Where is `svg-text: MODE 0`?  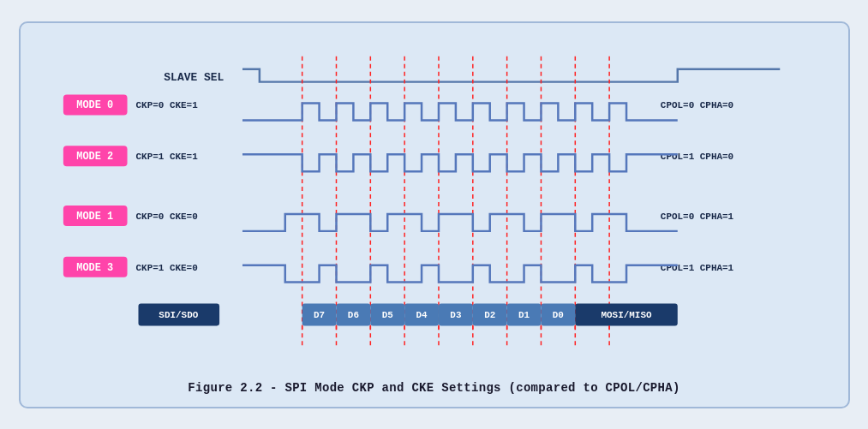 svg-text: MODE 0 is located at coordinates (94, 105).